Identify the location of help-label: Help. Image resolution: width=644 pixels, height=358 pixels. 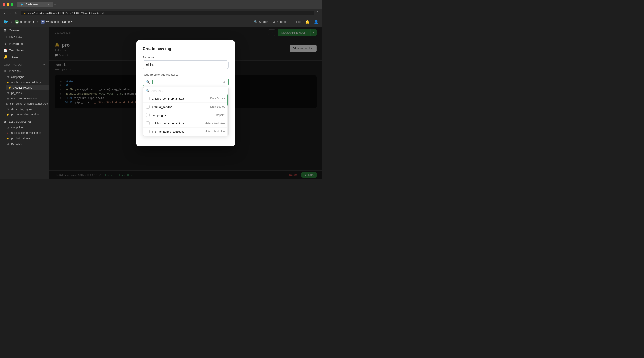
(298, 22).